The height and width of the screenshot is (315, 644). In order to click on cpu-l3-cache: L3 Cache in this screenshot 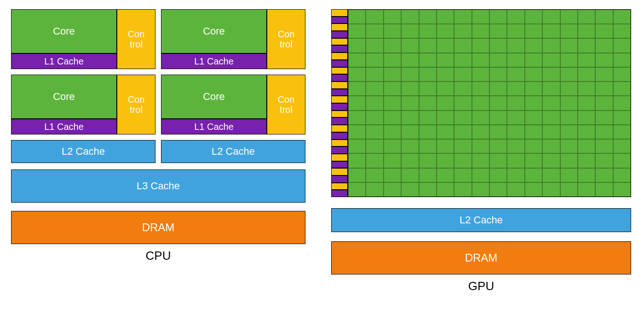, I will do `click(158, 186)`.